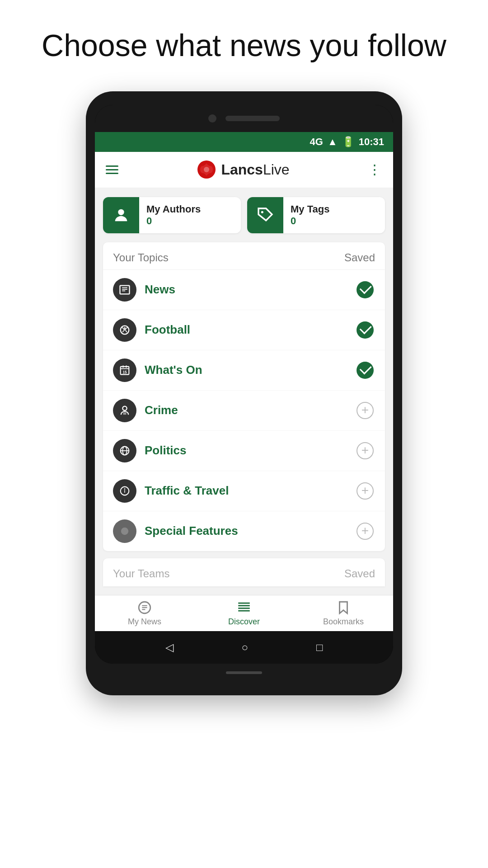 The height and width of the screenshot is (868, 488). I want to click on topic-item-whats-on: 15 What's On, so click(244, 371).